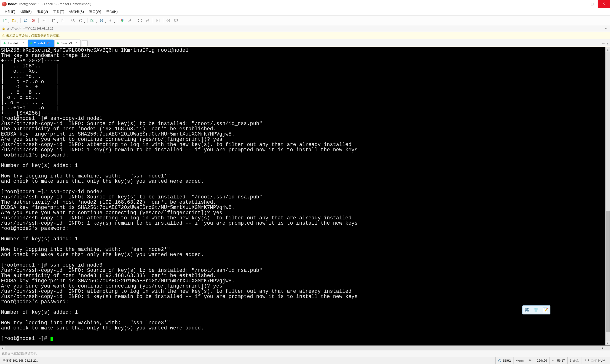 This screenshot has width=610, height=364. Describe the element at coordinates (130, 21) in the screenshot. I see `highlight-button` at that location.